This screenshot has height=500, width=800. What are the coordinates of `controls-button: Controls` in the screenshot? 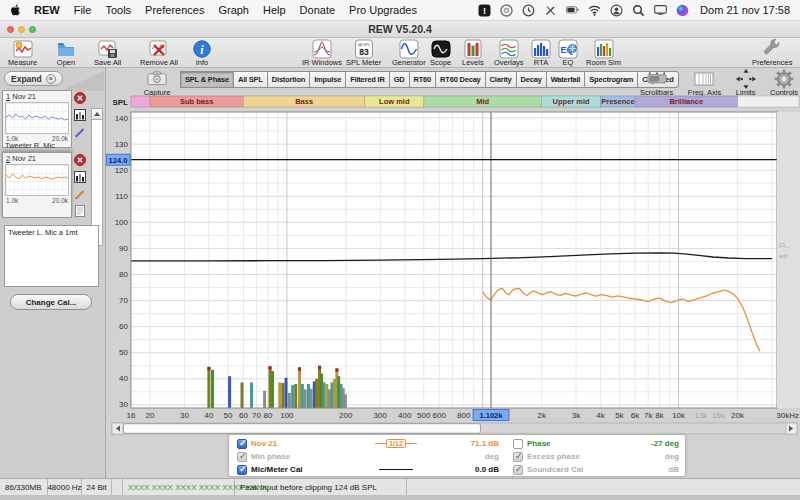 It's located at (784, 83).